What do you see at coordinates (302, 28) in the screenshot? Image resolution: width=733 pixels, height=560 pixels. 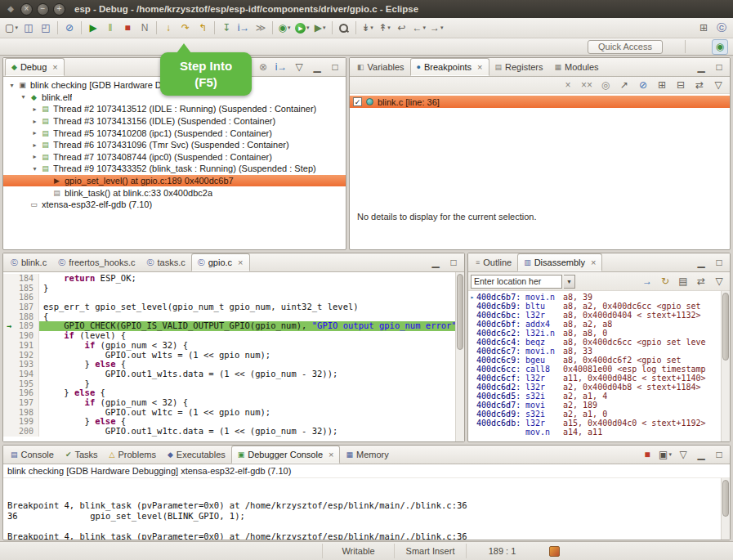 I see `run-button: ▶▾` at bounding box center [302, 28].